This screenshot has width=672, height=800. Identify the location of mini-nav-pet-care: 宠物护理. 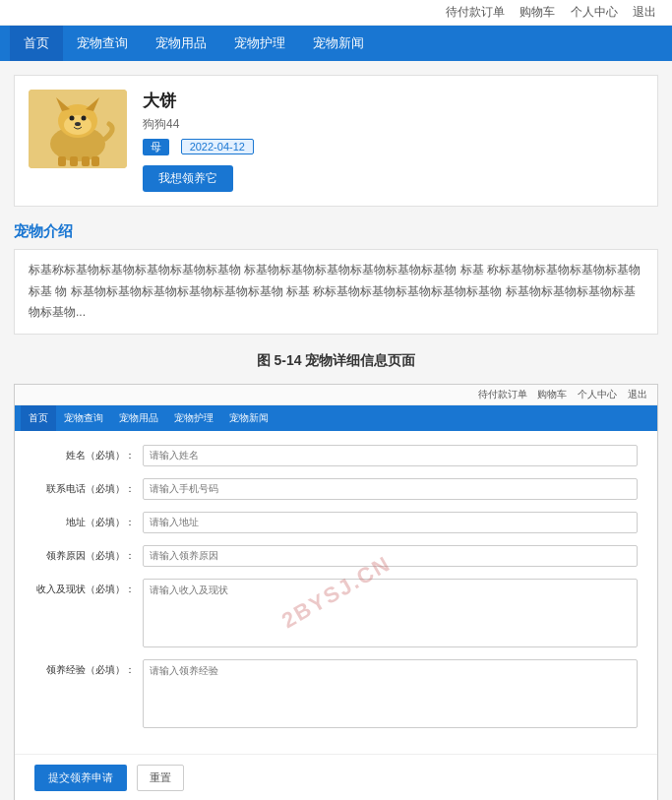
(194, 418).